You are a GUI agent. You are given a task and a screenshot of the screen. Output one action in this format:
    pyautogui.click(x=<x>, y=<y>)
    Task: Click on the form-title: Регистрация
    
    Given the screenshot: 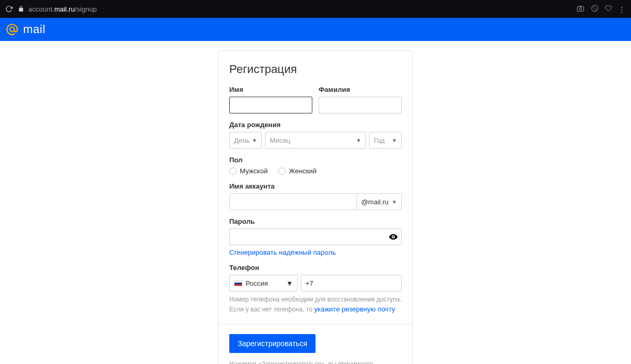 What is the action you would take?
    pyautogui.click(x=316, y=69)
    